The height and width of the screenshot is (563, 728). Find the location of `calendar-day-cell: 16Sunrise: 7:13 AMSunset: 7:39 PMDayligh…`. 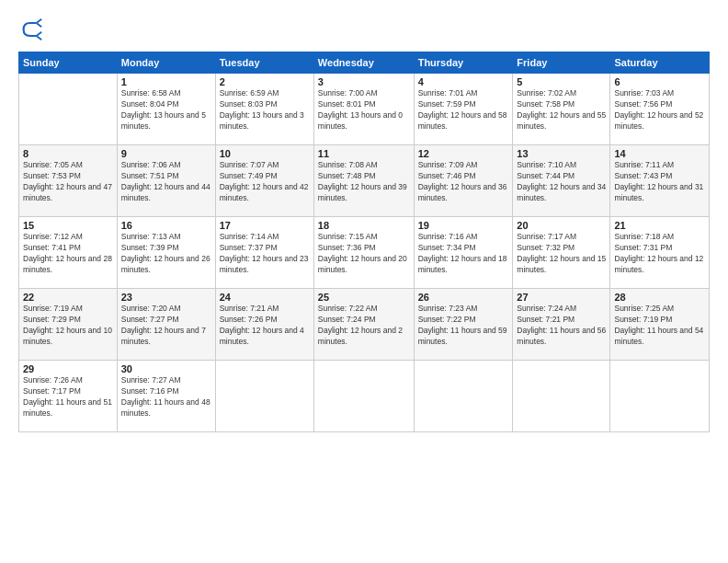

calendar-day-cell: 16Sunrise: 7:13 AMSunset: 7:39 PMDayligh… is located at coordinates (165, 253).